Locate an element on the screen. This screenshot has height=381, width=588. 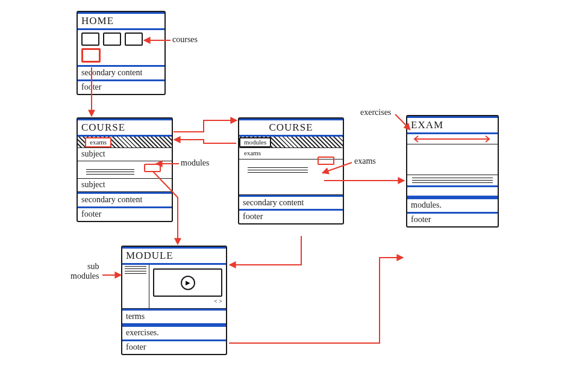
course-a-subject2: subject is located at coordinates (125, 185).